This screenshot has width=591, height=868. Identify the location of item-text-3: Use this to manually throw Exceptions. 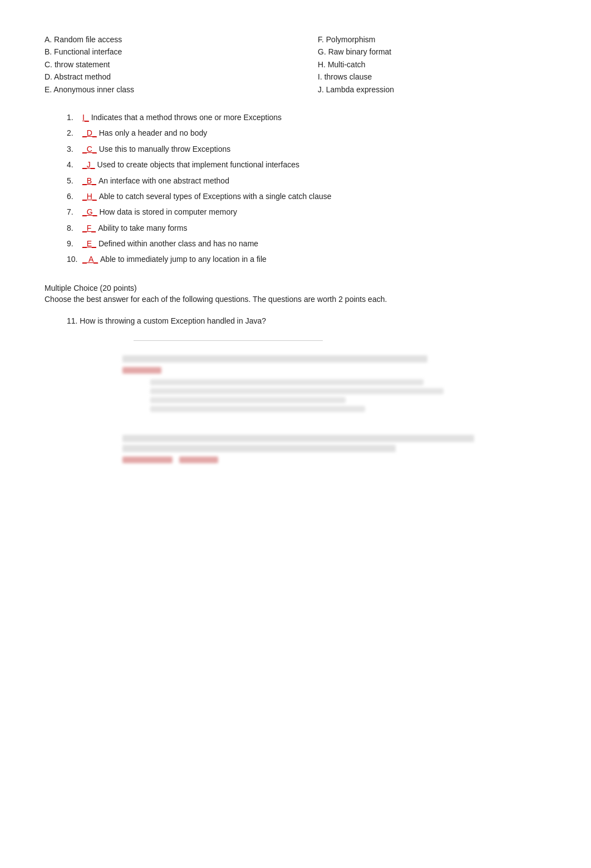
(165, 149).